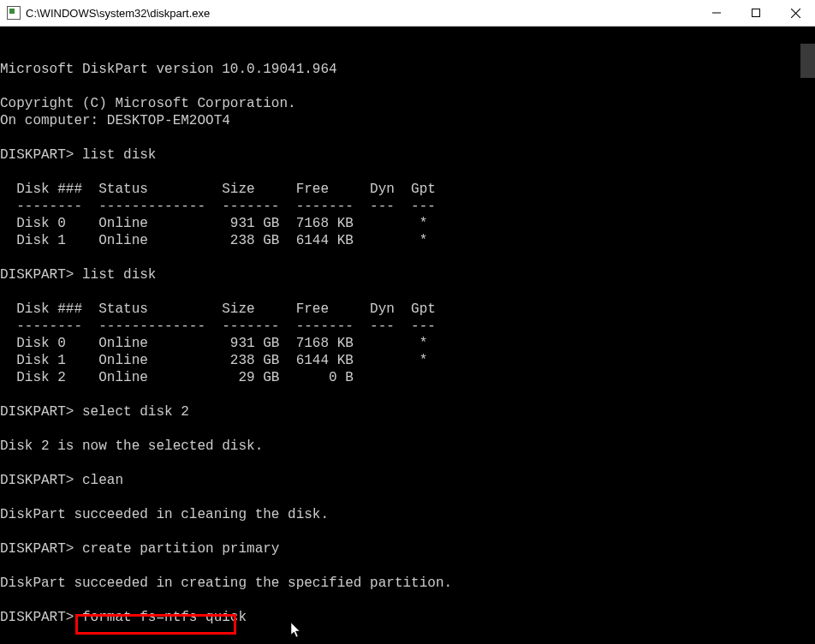 The width and height of the screenshot is (815, 644). I want to click on table-row: Disk 2 Online 29 GB 0 B, so click(176, 378).